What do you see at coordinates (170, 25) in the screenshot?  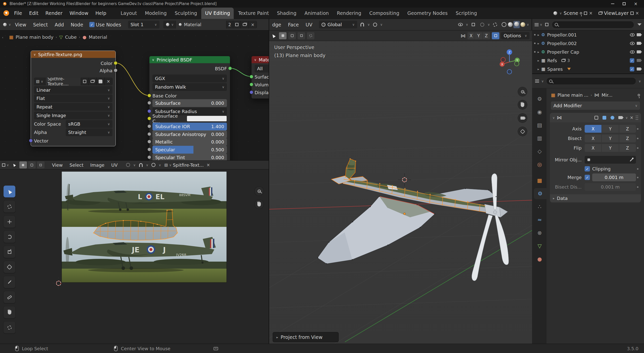 I see `material-browse-button: ∨` at bounding box center [170, 25].